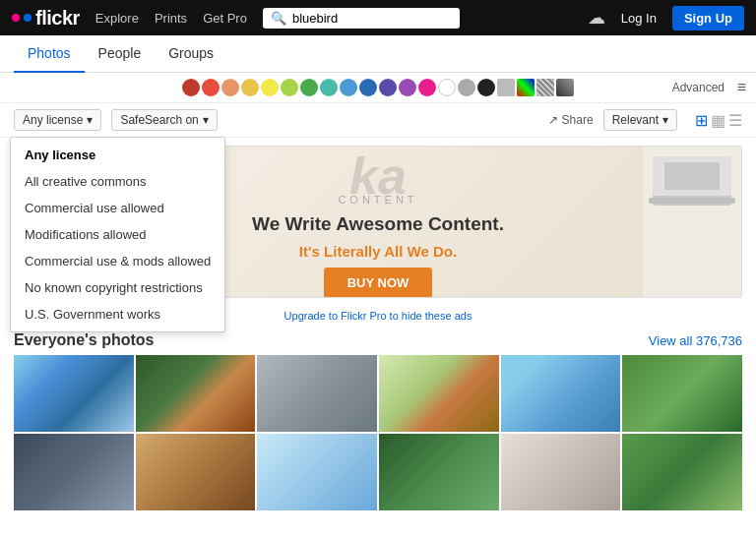 The image size is (756, 537). I want to click on view-all-count: 376,736, so click(719, 340).